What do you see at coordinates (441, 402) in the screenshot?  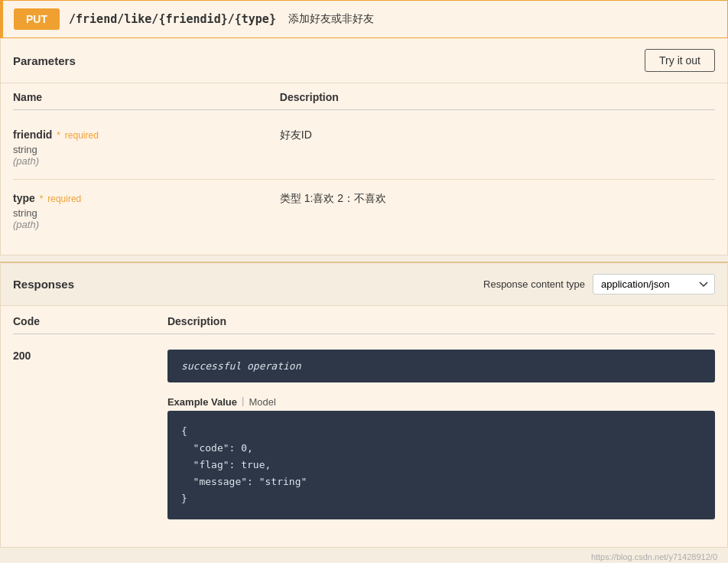 I see `example-tabs: Example Value | Model` at bounding box center [441, 402].